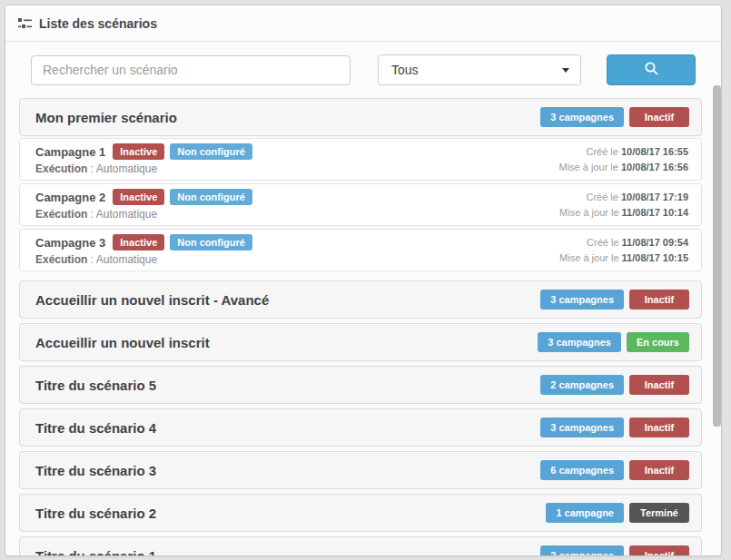 Image resolution: width=731 pixels, height=560 pixels. What do you see at coordinates (71, 243) in the screenshot?
I see `campaign-name: Campagne 3` at bounding box center [71, 243].